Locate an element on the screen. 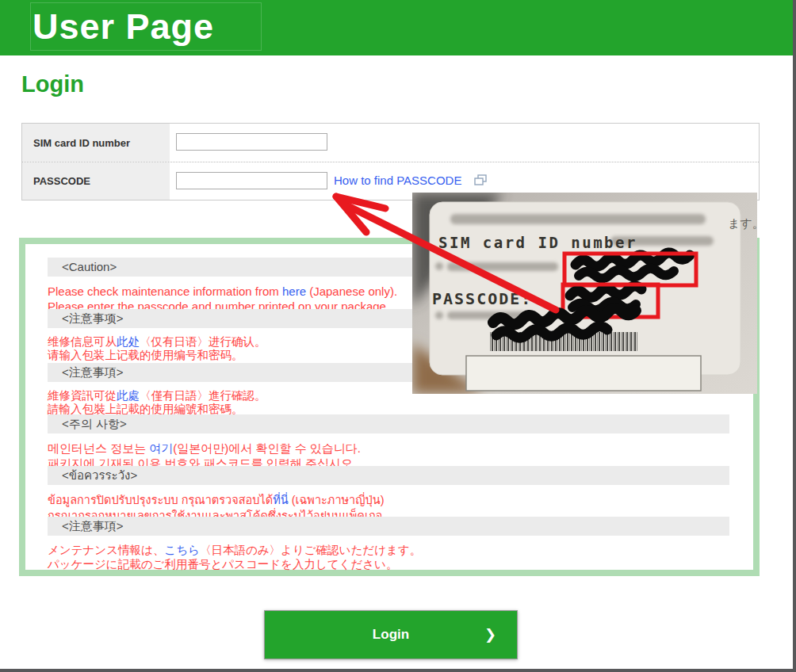 The width and height of the screenshot is (796, 672). caution-heading-thai: <ข้อควรระวัง> is located at coordinates (388, 475).